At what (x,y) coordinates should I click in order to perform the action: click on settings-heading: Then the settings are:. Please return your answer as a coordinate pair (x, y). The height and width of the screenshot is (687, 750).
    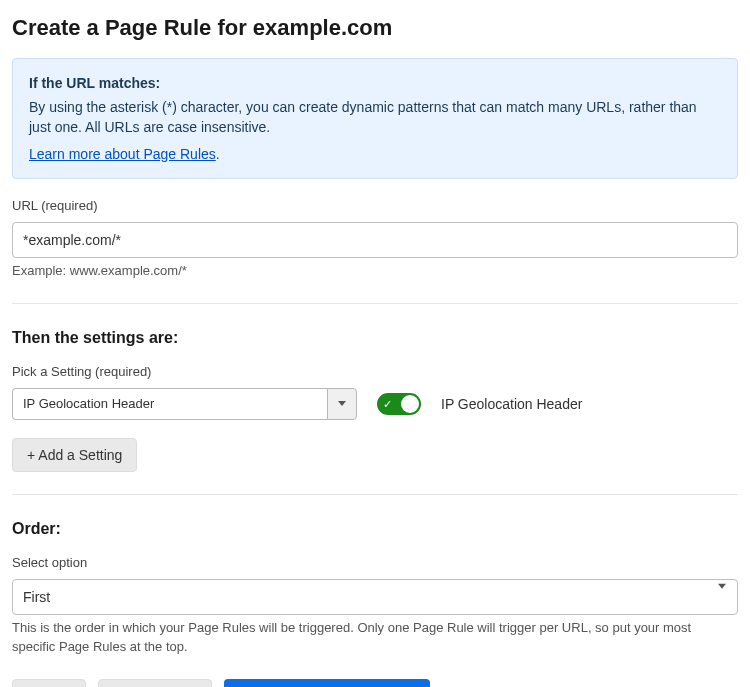
    Looking at the image, I should click on (375, 338).